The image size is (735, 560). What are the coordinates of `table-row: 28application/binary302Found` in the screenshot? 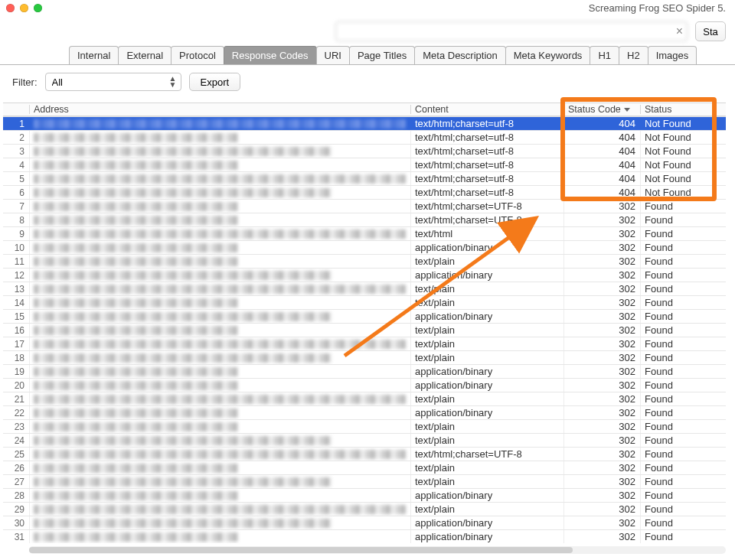 It's located at (364, 495).